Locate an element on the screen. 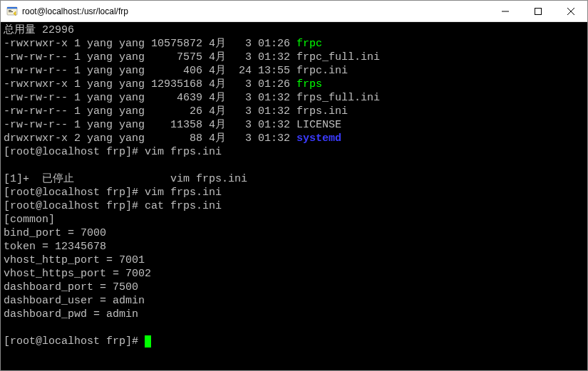 This screenshot has height=371, width=588. minimize-button is located at coordinates (505, 11).